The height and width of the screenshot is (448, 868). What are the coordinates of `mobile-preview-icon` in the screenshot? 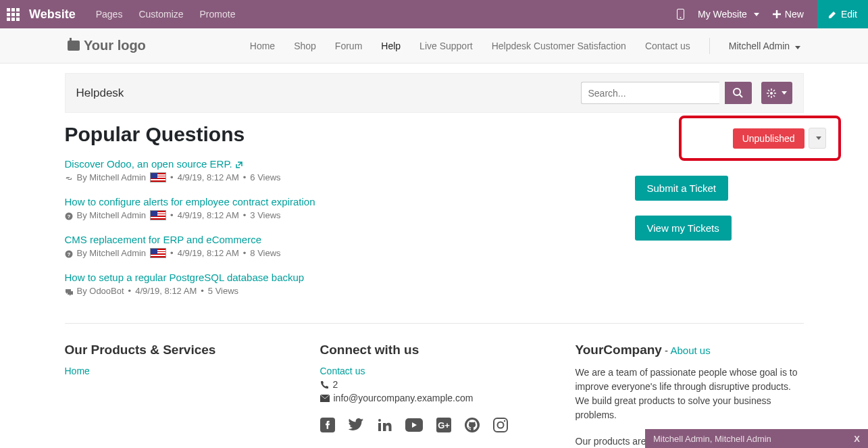 It's located at (681, 14).